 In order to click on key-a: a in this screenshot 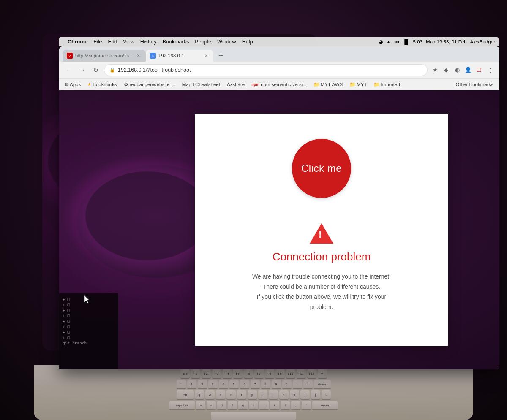, I will do `click(201, 406)`.